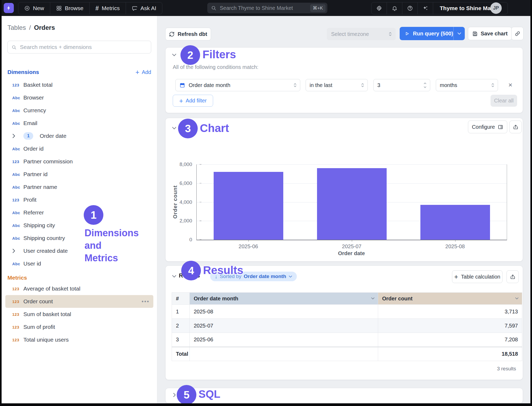  Describe the element at coordinates (174, 276) in the screenshot. I see `collapse-results-icon` at that location.